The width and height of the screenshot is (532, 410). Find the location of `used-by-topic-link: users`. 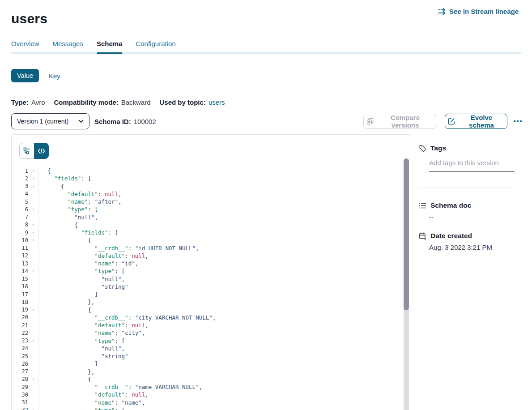

used-by-topic-link: users is located at coordinates (217, 102).